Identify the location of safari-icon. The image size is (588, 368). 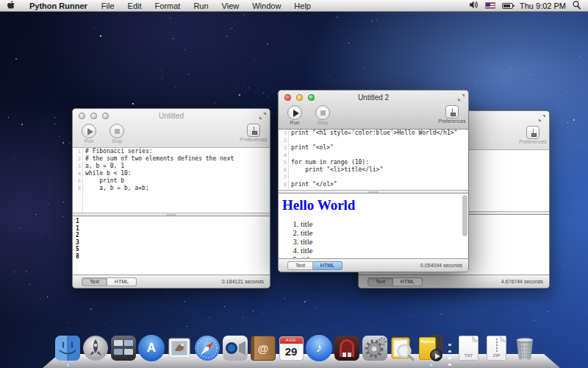
(207, 348).